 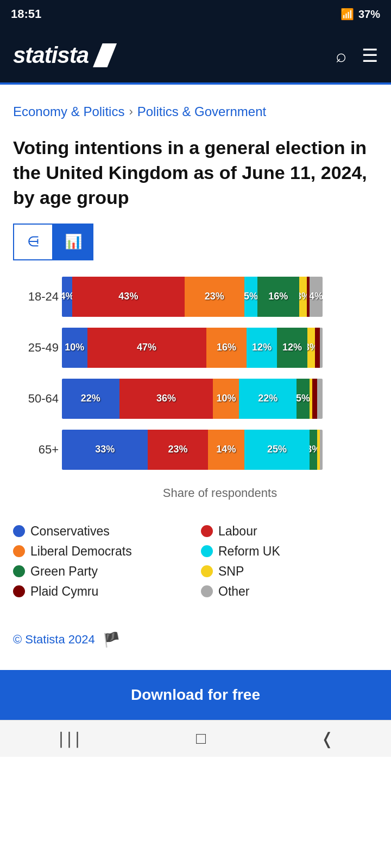 I want to click on legend-item: Labour, so click(x=289, y=532).